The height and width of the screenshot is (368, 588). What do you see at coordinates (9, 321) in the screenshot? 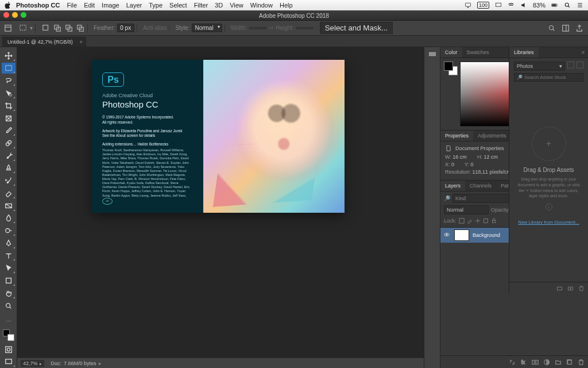
I see `edit-toolbar: ⋯` at bounding box center [9, 321].